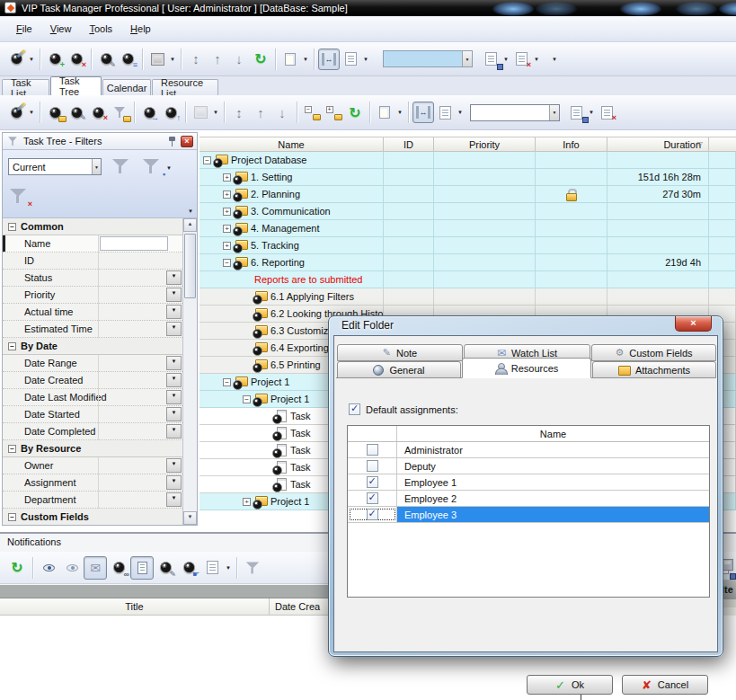 This screenshot has height=700, width=736. Describe the element at coordinates (191, 266) in the screenshot. I see `scrollbar-thumb` at that location.